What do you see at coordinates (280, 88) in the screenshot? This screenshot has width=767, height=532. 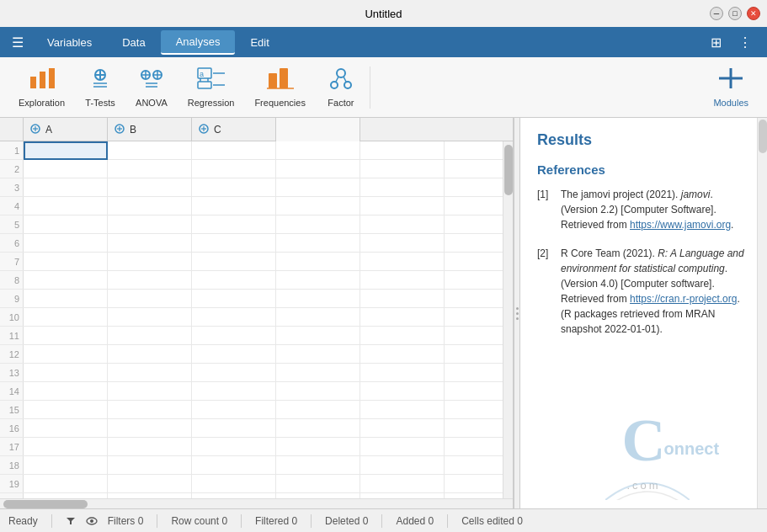 I see `toolbar-frequencies: Frequencies` at bounding box center [280, 88].